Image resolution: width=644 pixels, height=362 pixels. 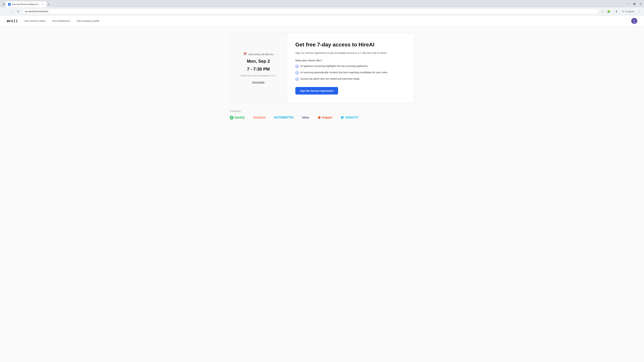 What do you see at coordinates (350, 73) in the screenshot?
I see `features-list: AI applicant screening highlights the to…` at bounding box center [350, 73].